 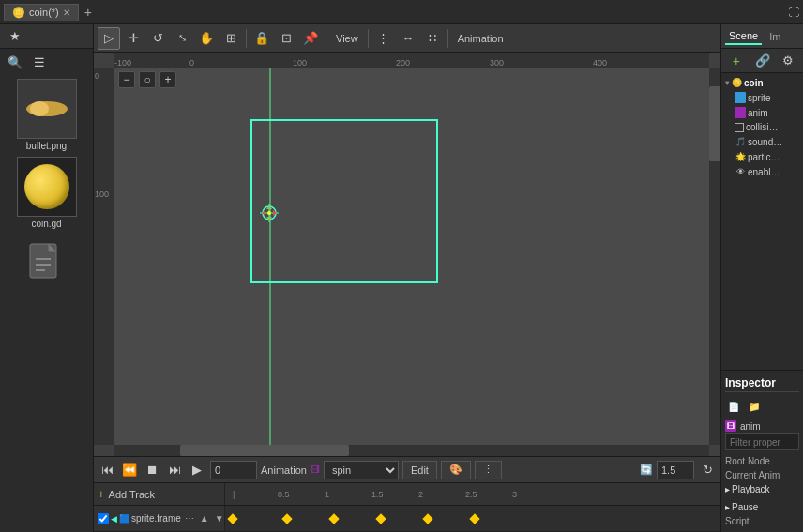 What do you see at coordinates (159, 518) in the screenshot?
I see `track-label-area: ◀ 🟦 sprite.frame ⋯ ▲ ▼ ↻ 🗑` at bounding box center [159, 518].